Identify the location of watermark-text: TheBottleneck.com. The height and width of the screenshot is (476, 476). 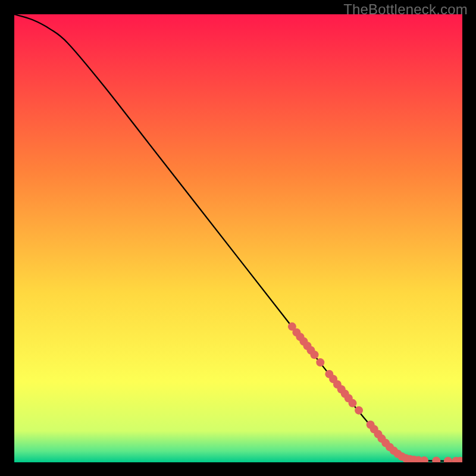
(406, 10).